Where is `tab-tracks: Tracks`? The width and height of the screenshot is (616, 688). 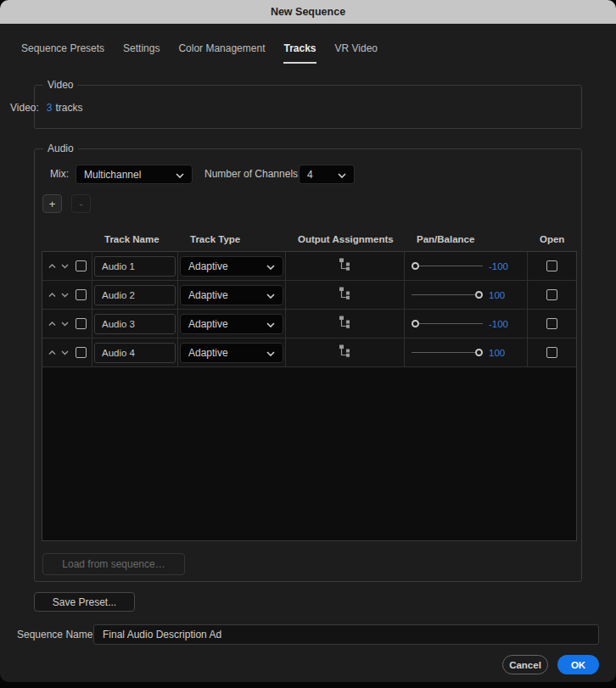 tab-tracks: Tracks is located at coordinates (300, 53).